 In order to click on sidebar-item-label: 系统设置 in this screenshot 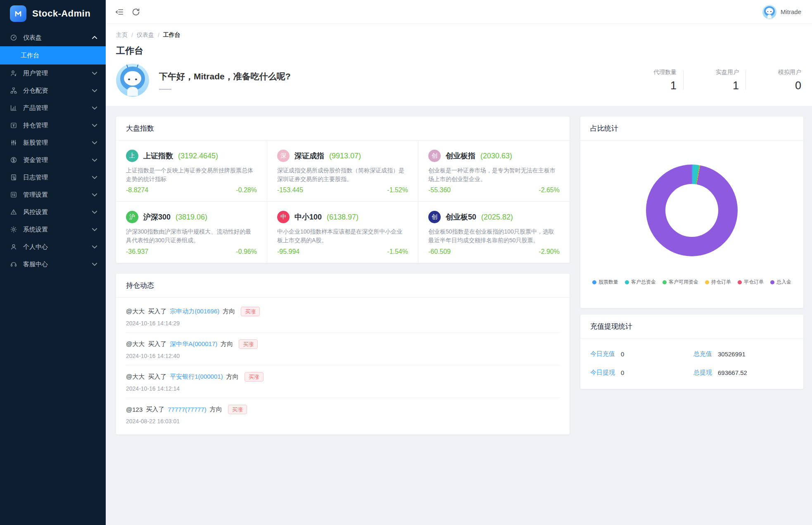, I will do `click(36, 230)`.